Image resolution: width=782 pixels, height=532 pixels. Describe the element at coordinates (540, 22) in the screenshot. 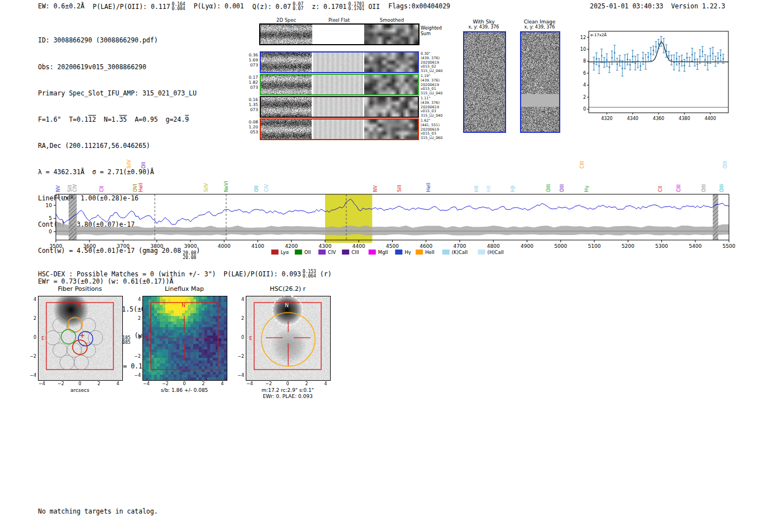

I see `clean-image-title: Clean Image` at that location.